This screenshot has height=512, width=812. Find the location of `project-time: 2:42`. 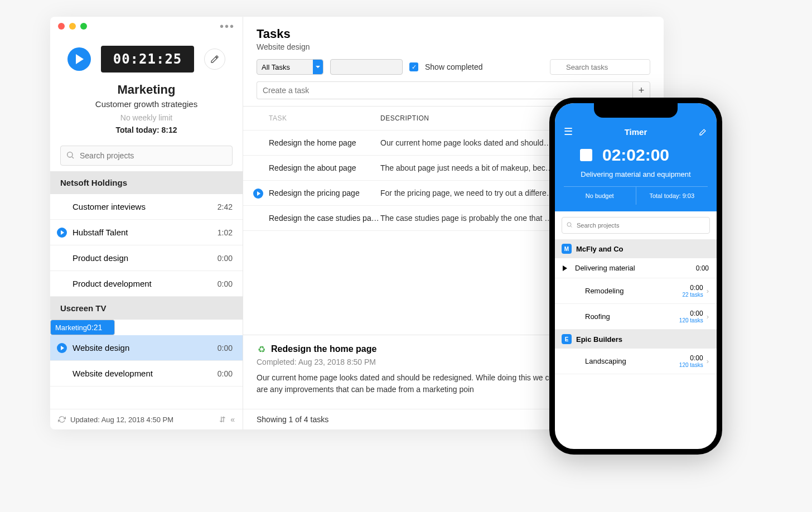

project-time: 2:42 is located at coordinates (225, 207).